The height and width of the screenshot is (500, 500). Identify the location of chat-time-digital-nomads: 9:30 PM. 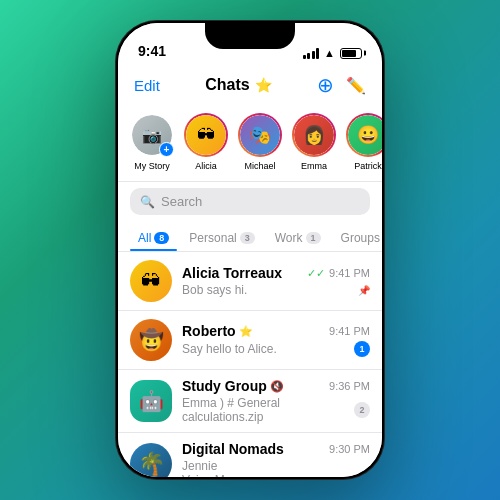
(350, 449).